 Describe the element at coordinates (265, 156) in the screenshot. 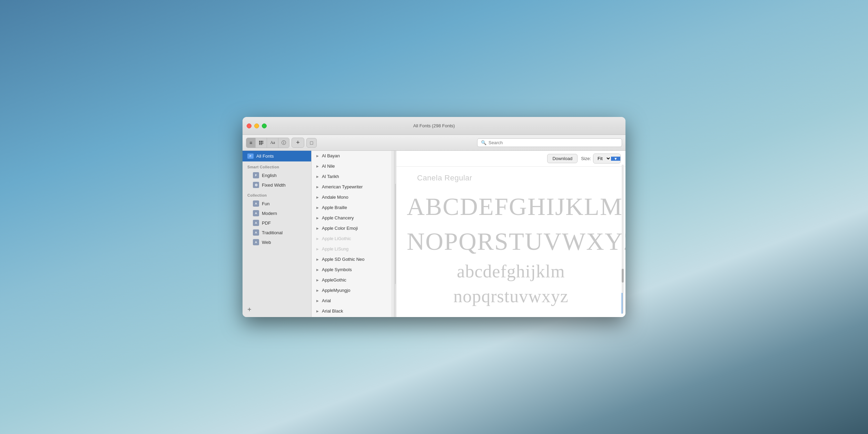

I see `all-fonts-label: All Fonts` at that location.